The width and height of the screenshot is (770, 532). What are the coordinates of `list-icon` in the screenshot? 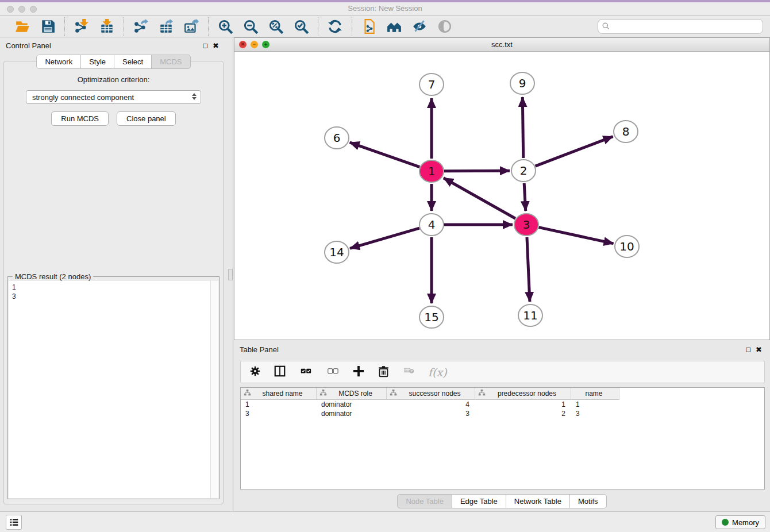 It's located at (14, 522).